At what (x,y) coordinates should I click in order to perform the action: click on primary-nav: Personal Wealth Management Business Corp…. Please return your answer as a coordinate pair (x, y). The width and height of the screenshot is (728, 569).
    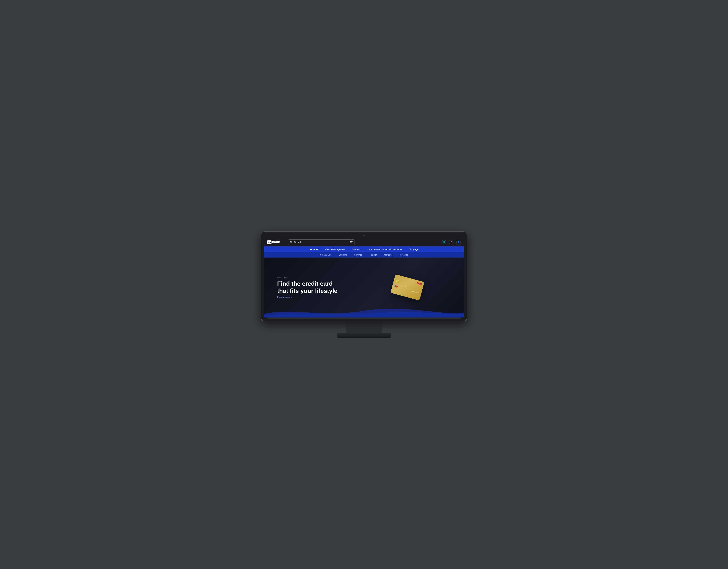
    Looking at the image, I should click on (364, 249).